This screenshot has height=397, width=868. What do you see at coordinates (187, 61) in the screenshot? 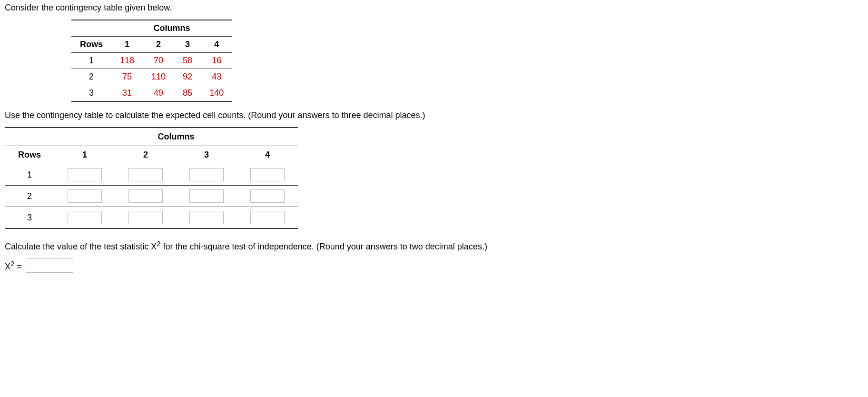
I see `data-cell: 58` at bounding box center [187, 61].